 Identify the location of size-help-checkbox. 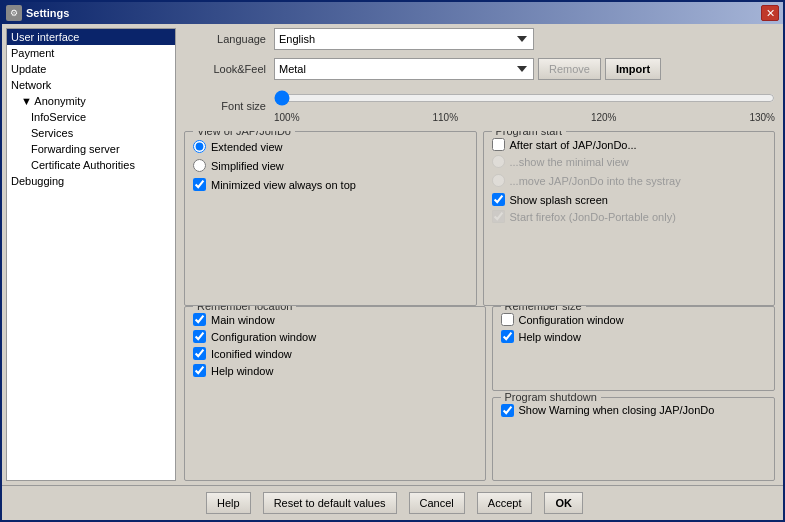
(508, 336).